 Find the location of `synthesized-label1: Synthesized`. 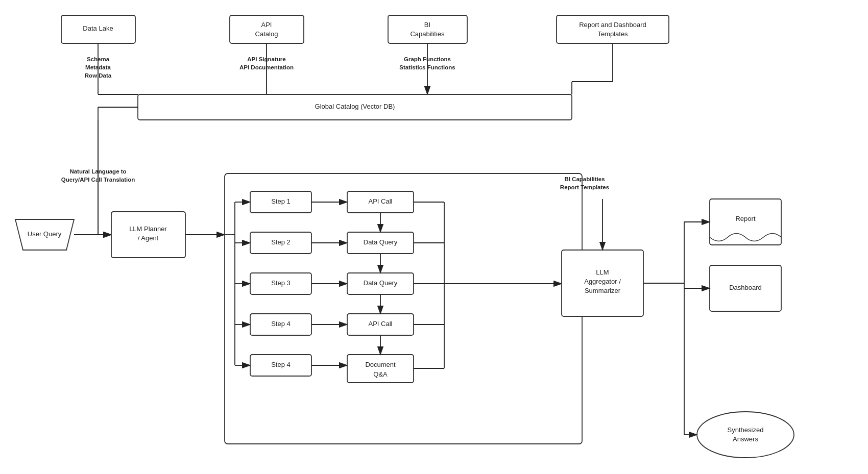

synthesized-label1: Synthesized is located at coordinates (745, 430).